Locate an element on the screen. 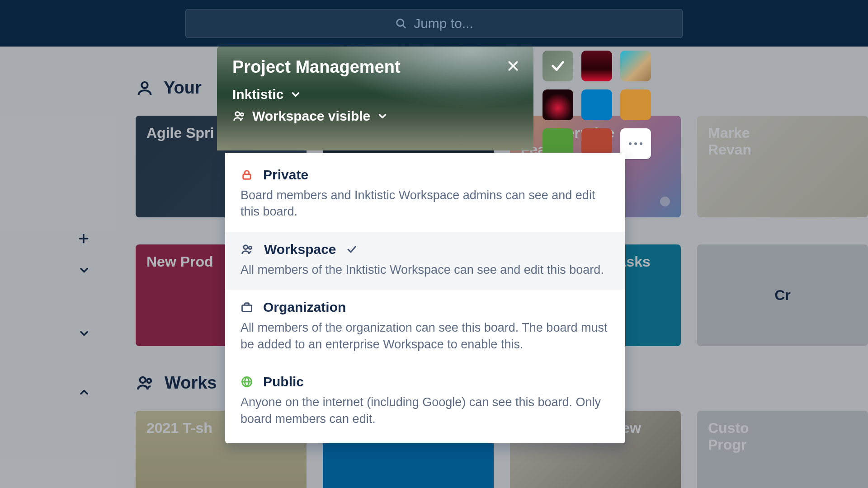 Image resolution: width=868 pixels, height=488 pixels. visibility-option-organization: Organization All members of the organiza… is located at coordinates (425, 327).